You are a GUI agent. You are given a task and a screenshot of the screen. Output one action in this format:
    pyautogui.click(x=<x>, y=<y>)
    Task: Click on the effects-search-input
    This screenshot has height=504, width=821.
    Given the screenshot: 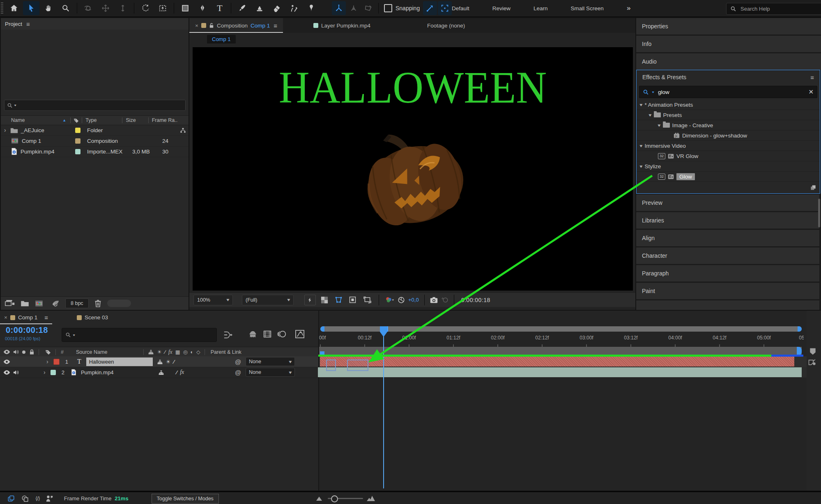 What is the action you would take?
    pyautogui.click(x=731, y=92)
    